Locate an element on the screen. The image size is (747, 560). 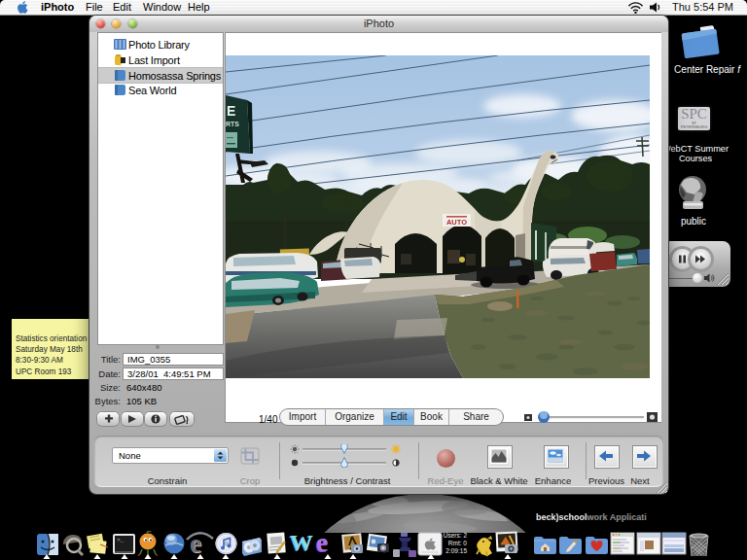
svg-text: E is located at coordinates (231, 111).